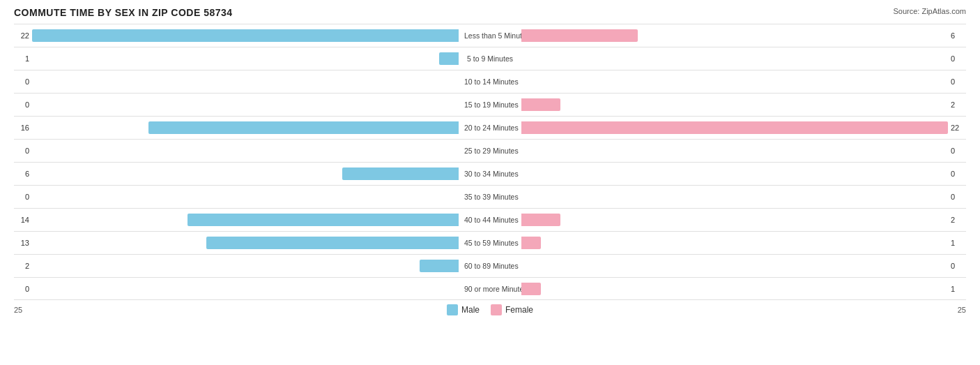  What do you see at coordinates (490, 197) in the screenshot?
I see `category-label: 35 to 39 Minutes` at bounding box center [490, 197].